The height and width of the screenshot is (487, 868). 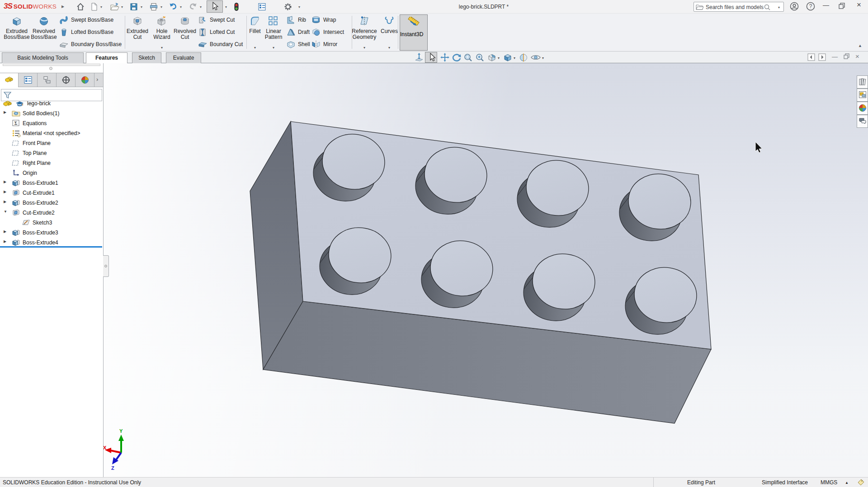 What do you see at coordinates (9, 80) in the screenshot?
I see `tab-feature-manager` at bounding box center [9, 80].